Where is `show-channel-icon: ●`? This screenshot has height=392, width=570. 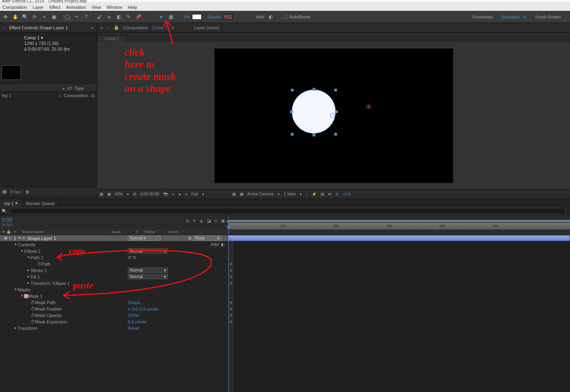
show-channel-icon: ● is located at coordinates (173, 194).